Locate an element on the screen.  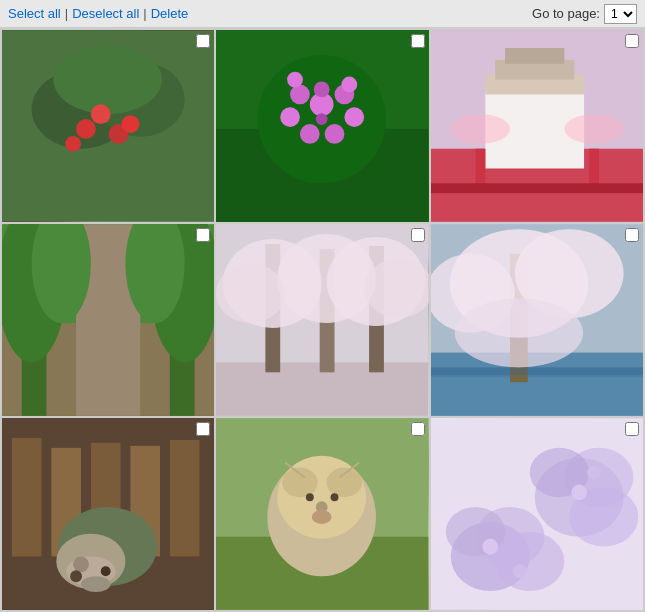
select-all-link: Select all is located at coordinates (34, 14).